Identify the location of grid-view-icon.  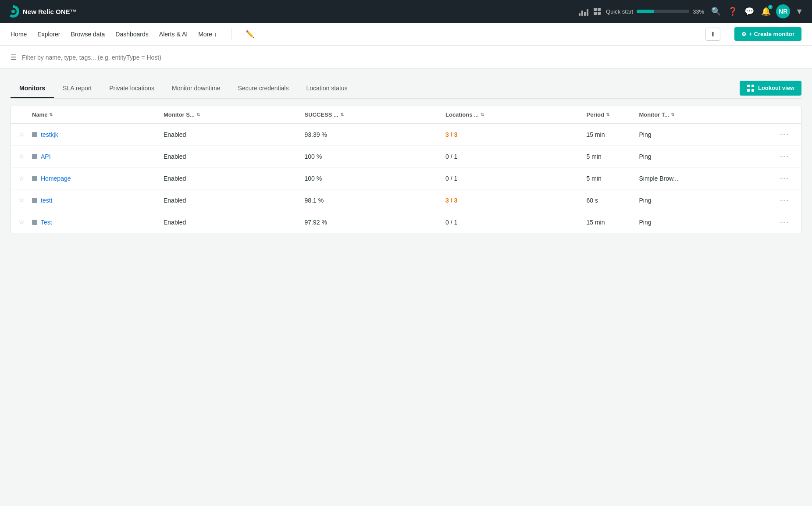
(597, 11).